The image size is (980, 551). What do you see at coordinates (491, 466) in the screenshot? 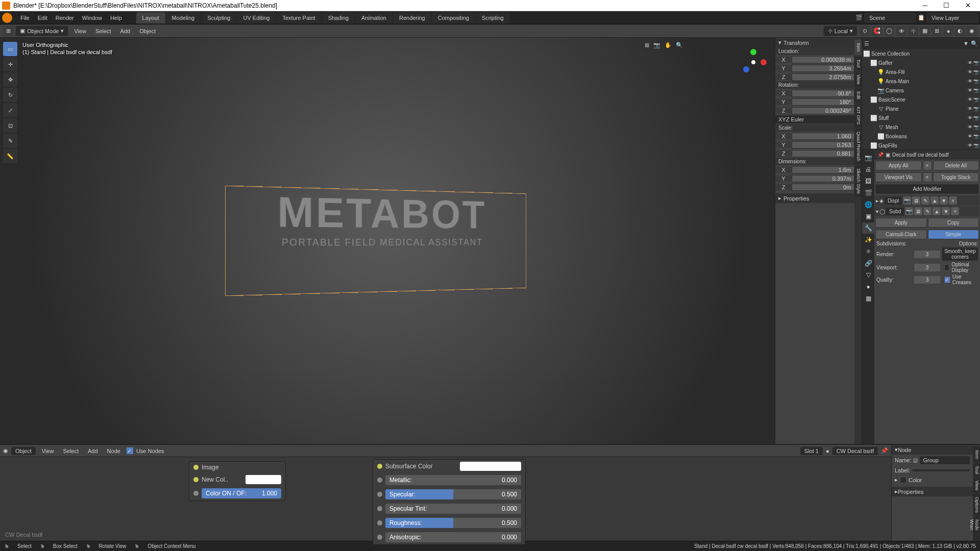
I see `color-swatch` at bounding box center [491, 466].